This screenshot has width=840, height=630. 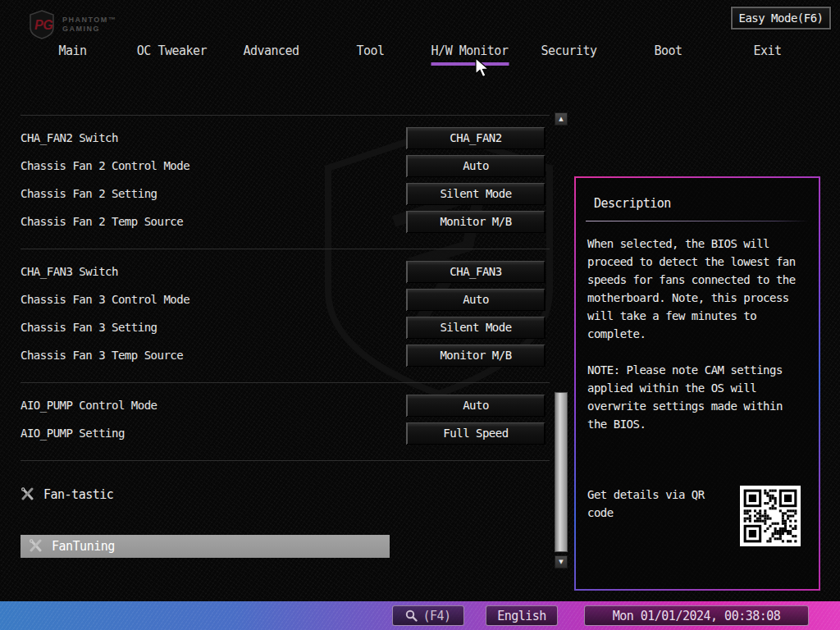 What do you see at coordinates (668, 55) in the screenshot?
I see `tab-boot: Boot` at bounding box center [668, 55].